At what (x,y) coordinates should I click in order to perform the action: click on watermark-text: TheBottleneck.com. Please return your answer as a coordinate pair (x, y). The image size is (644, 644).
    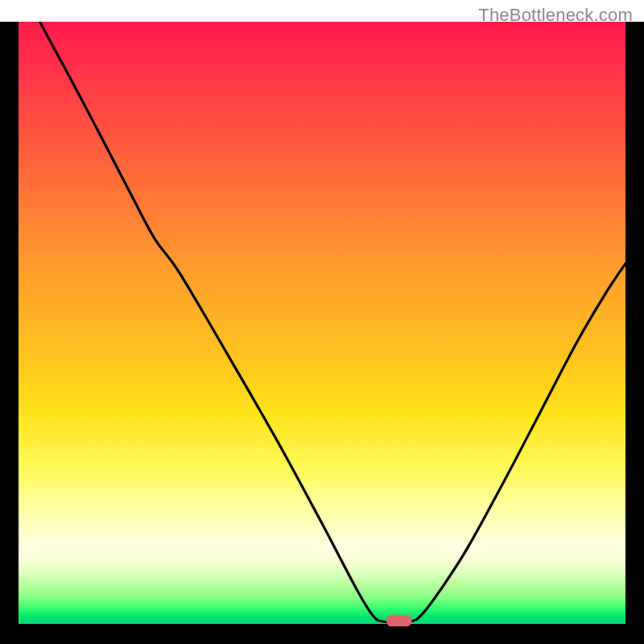
    Looking at the image, I should click on (555, 15).